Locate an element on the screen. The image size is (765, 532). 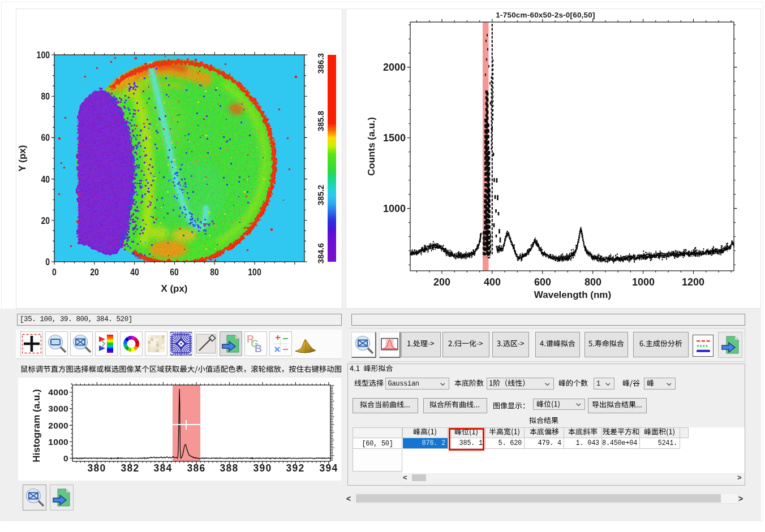
svg-text: 384 is located at coordinates (163, 468).